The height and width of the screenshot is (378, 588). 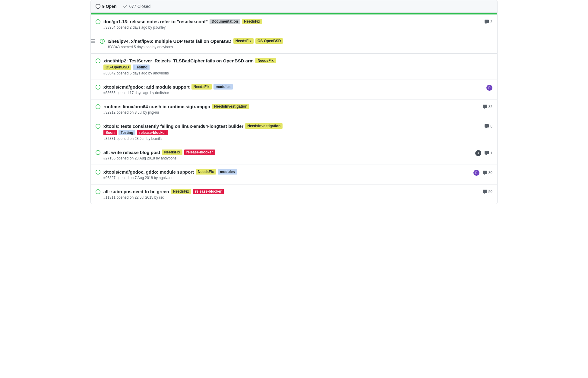 I want to click on issue-item: x/net/ipv4, x/net/ipv6: multiple UDP tes…, so click(x=294, y=44).